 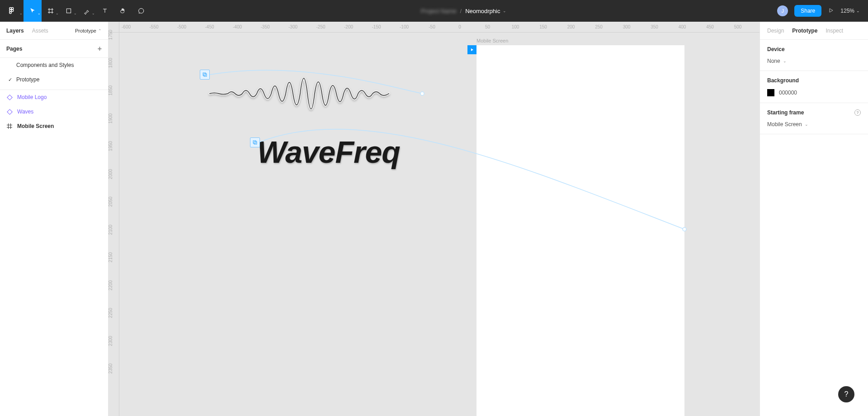 What do you see at coordinates (814, 61) in the screenshot?
I see `device-dropdown: None⌄` at bounding box center [814, 61].